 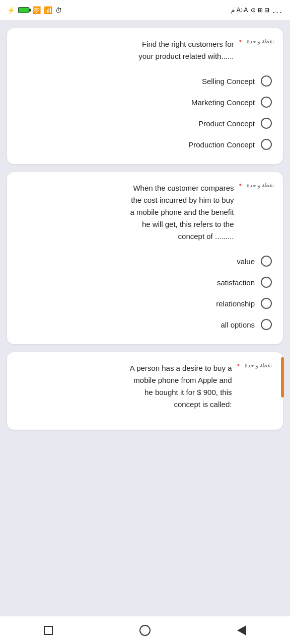 What do you see at coordinates (145, 303) in the screenshot?
I see `option-relationship: relationship` at bounding box center [145, 303].